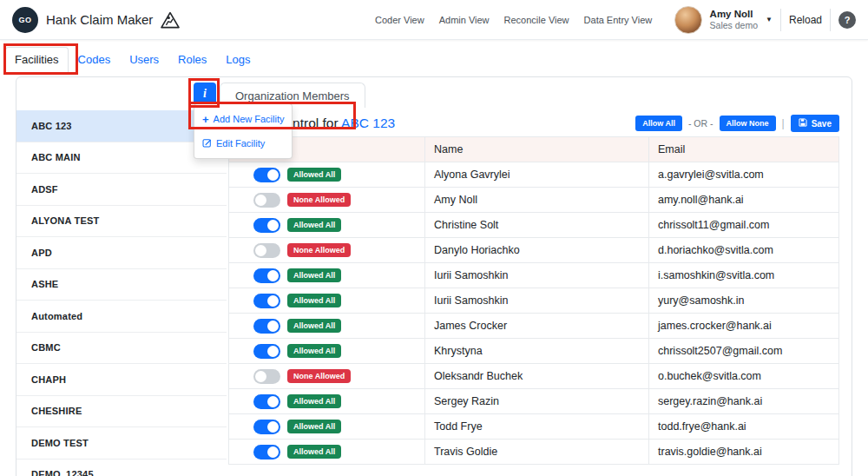 This screenshot has height=476, width=868. I want to click on member-email: o.buchek@svitla.com, so click(745, 377).